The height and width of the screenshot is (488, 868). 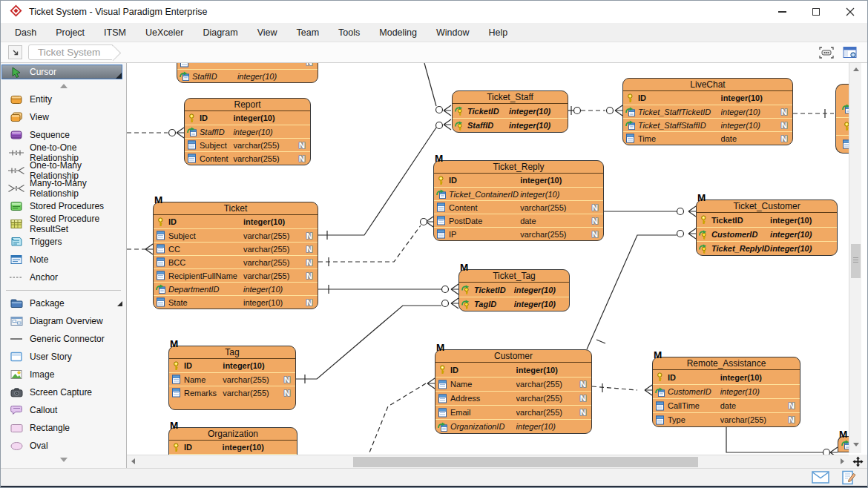 What do you see at coordinates (236, 255) in the screenshot?
I see `entity-Ticket: MTicketIDinteger(10)Subjectvarchar(255)N…` at bounding box center [236, 255].